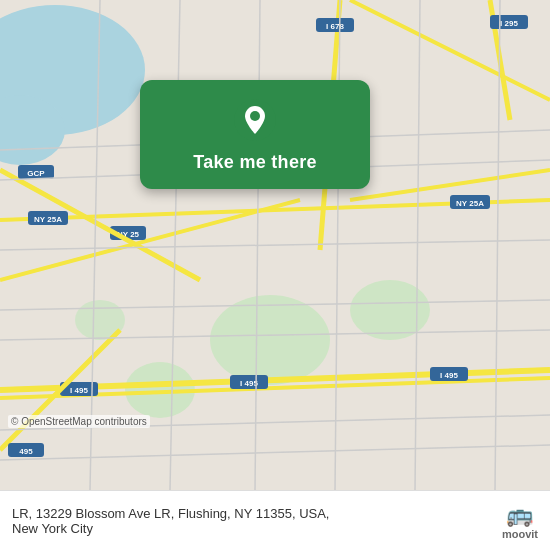 The image size is (550, 550). I want to click on svg-text: GCP, so click(36, 174).